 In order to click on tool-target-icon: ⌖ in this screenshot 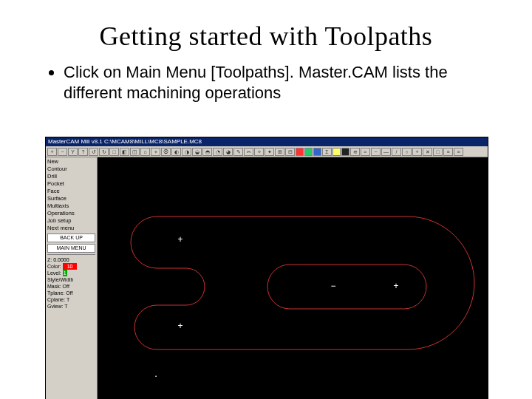, I will do `click(155, 152)`.